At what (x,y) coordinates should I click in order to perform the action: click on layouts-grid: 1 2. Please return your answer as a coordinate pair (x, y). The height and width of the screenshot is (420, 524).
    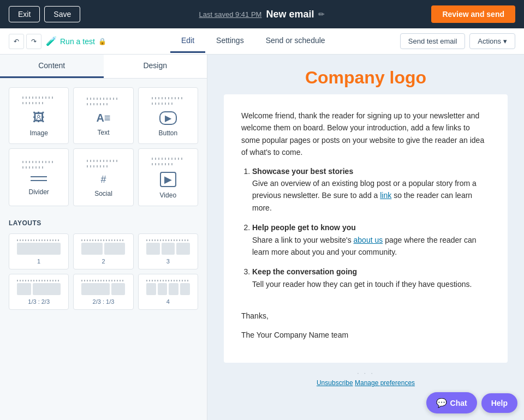
    Looking at the image, I should click on (104, 274).